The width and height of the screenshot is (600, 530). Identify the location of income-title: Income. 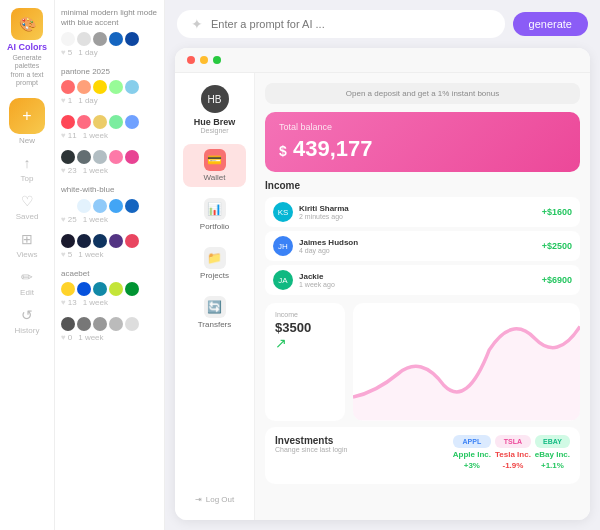
(422, 186).